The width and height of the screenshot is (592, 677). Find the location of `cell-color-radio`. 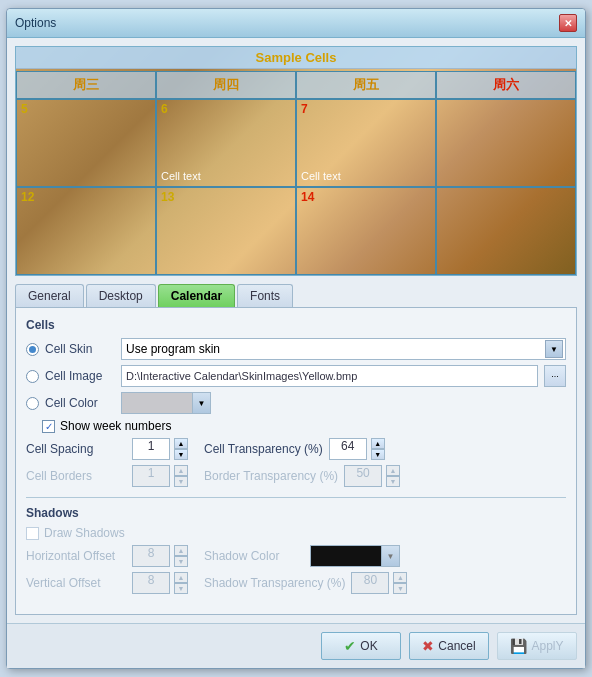

cell-color-radio is located at coordinates (32, 404).